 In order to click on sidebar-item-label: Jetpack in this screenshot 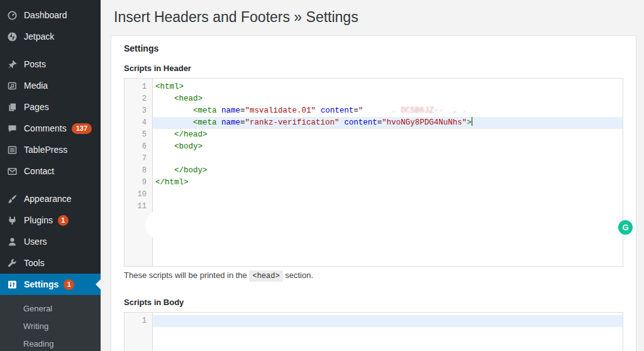, I will do `click(39, 36)`.